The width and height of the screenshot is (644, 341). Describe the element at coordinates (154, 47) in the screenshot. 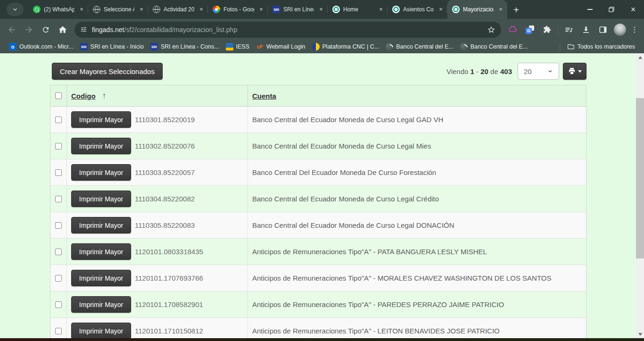

I see `sri-icon` at that location.